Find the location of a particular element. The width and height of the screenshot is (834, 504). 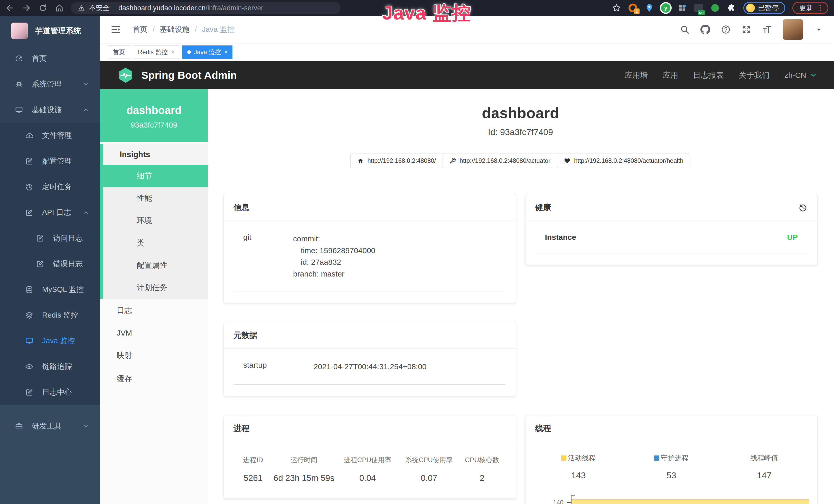

card-process-body: 进程ID 5261 运行时间 6d 23h 15m 59s 进程CPU使用率 0… is located at coordinates (370, 470).